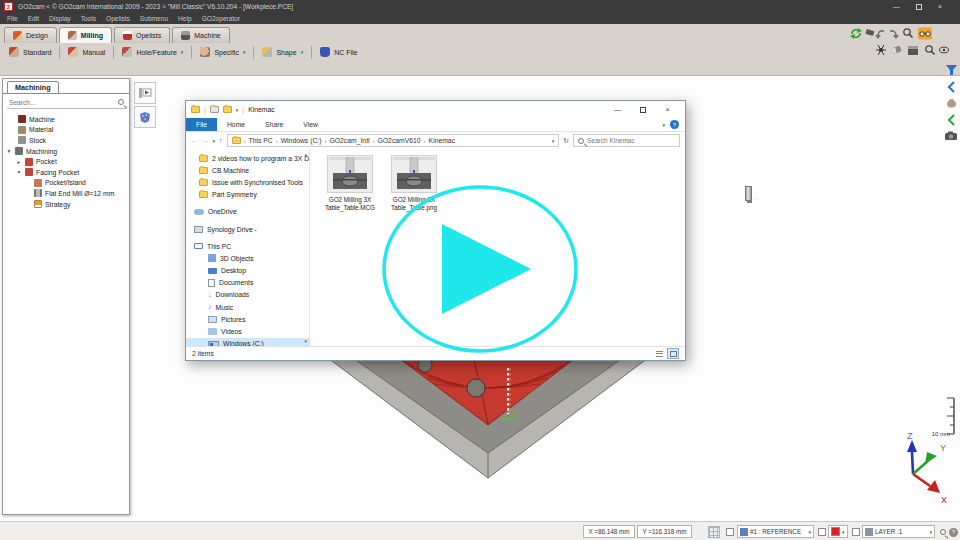 This screenshot has height=540, width=960. I want to click on help-status-button: ?, so click(954, 532).